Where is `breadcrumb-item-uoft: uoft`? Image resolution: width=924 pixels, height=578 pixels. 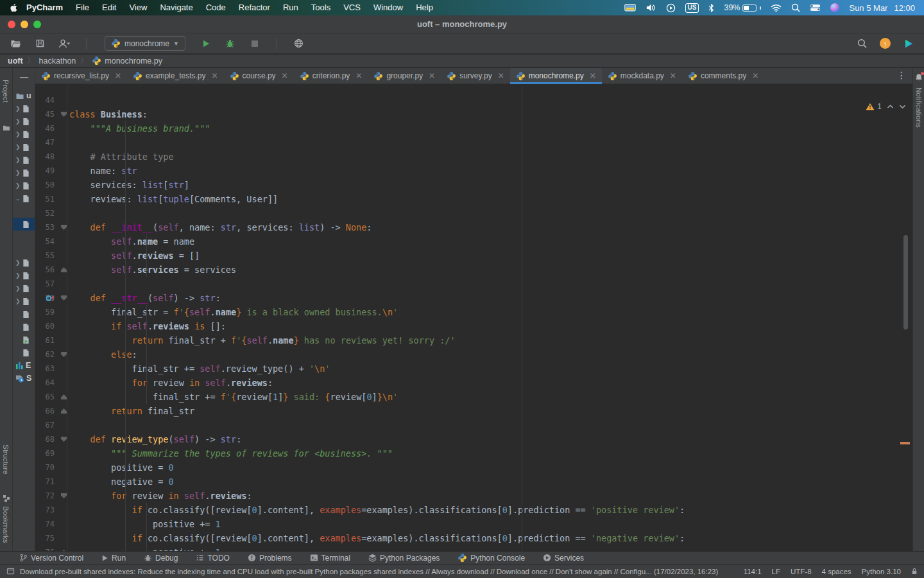
breadcrumb-item-uoft: uoft is located at coordinates (15, 61).